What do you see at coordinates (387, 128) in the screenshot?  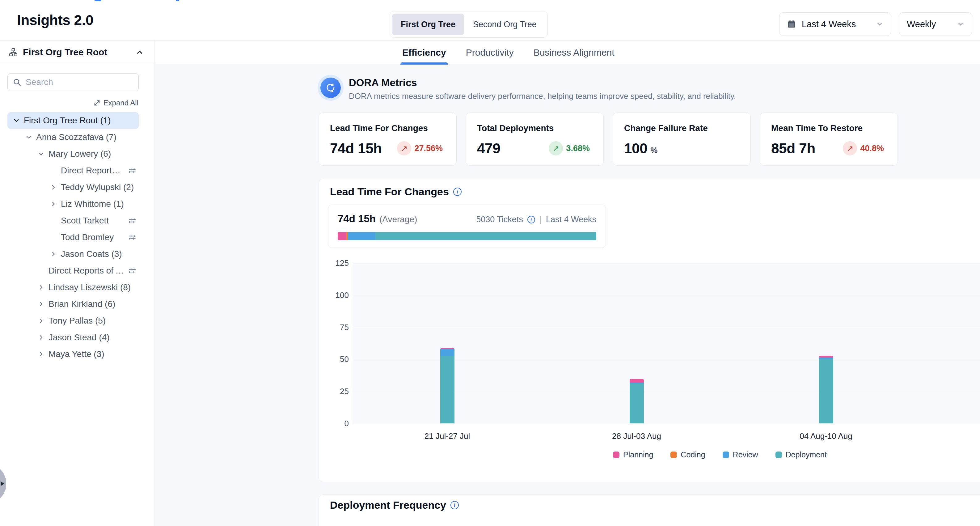 I see `metric-card-title: Lead Time For Changes` at bounding box center [387, 128].